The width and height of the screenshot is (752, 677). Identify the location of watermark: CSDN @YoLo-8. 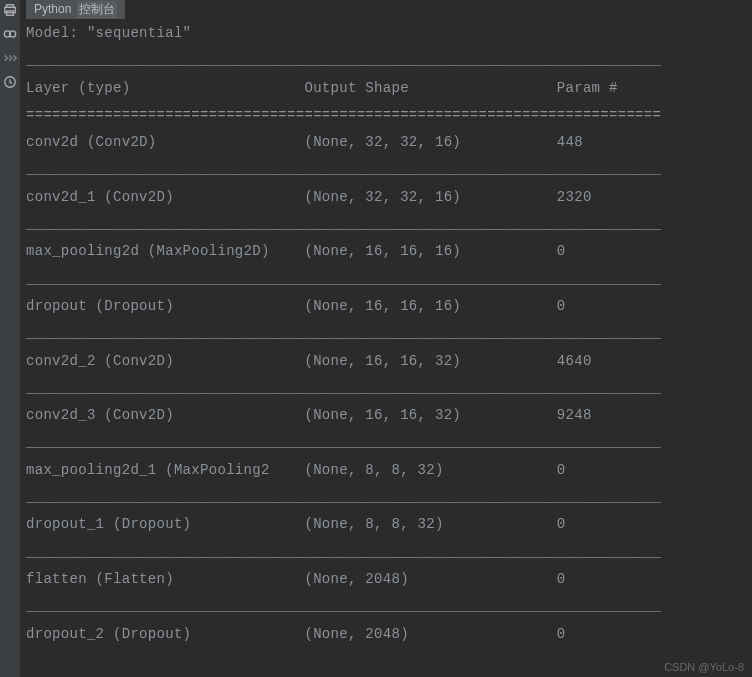
(704, 667).